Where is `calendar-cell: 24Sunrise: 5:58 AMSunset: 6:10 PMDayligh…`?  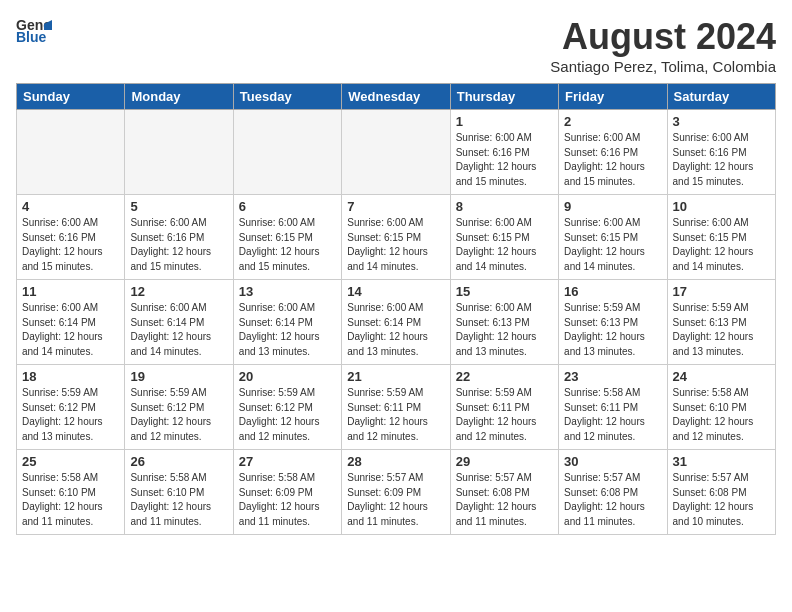
calendar-cell: 24Sunrise: 5:58 AMSunset: 6:10 PMDayligh… is located at coordinates (721, 408).